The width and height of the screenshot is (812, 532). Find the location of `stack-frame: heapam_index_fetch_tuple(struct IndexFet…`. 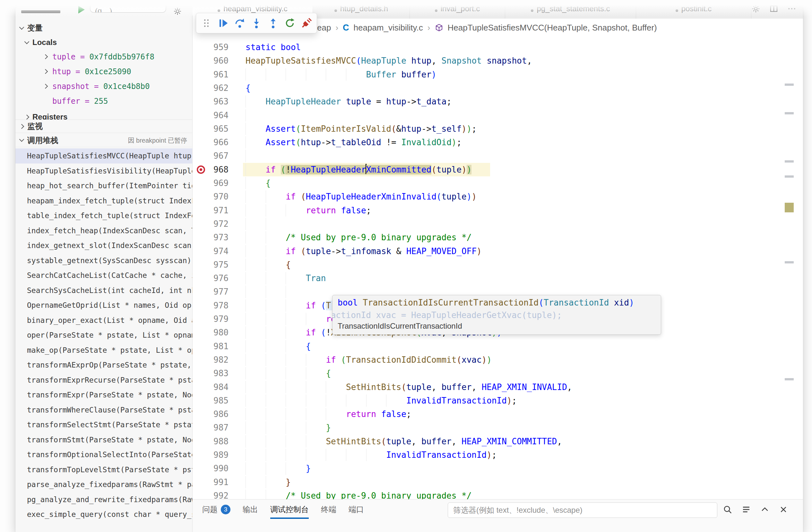

stack-frame: heapam_index_fetch_tuple(struct IndexFet… is located at coordinates (104, 201).